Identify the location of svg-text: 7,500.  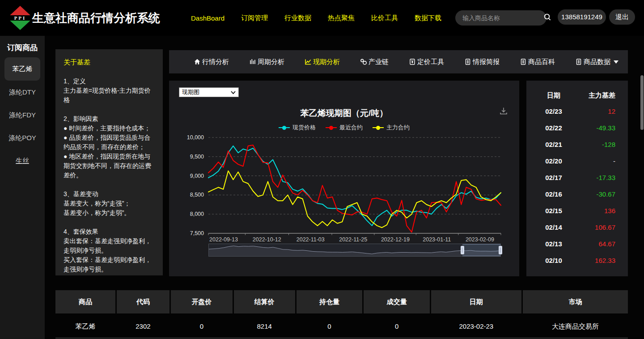
(197, 233).